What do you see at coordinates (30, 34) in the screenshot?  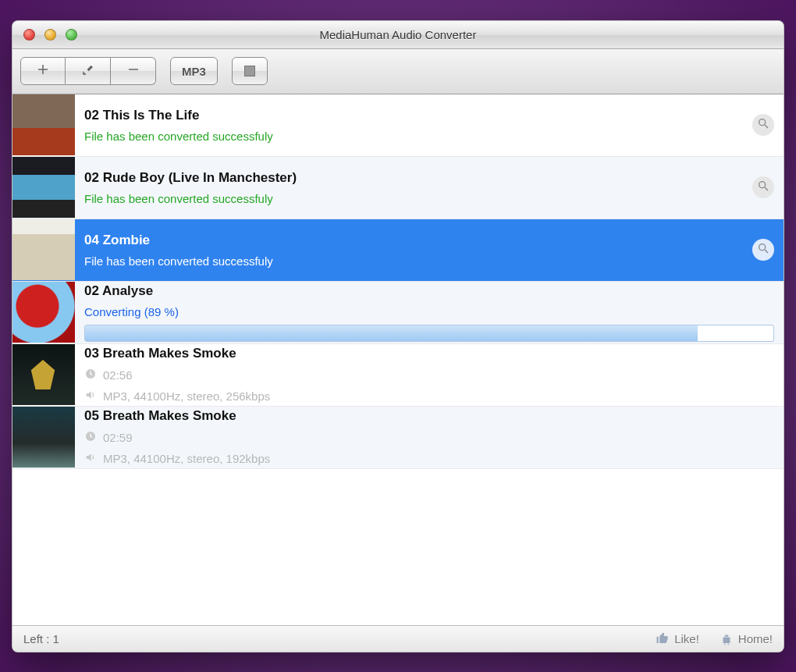 I see `close-window-button` at bounding box center [30, 34].